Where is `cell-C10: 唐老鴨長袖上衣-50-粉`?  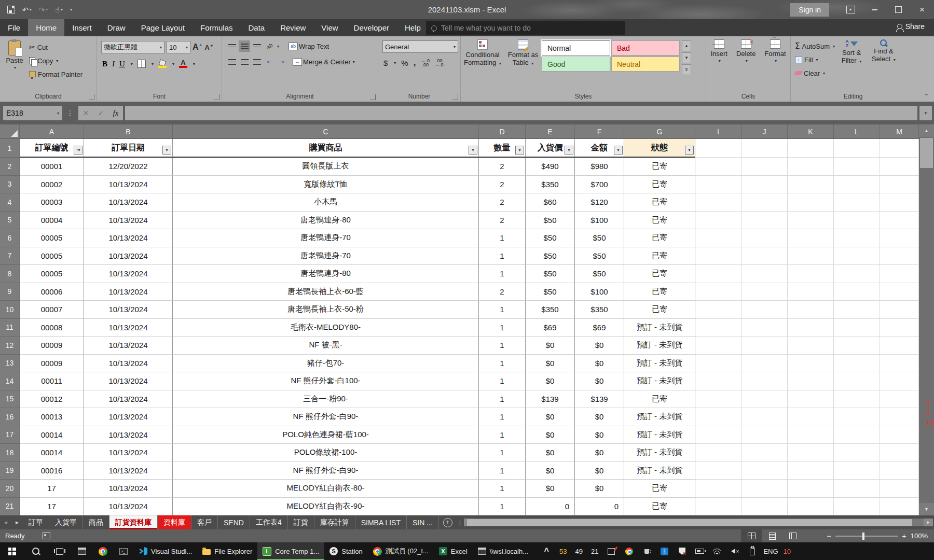
cell-C10: 唐老鴨長袖上衣-50-粉 is located at coordinates (326, 310).